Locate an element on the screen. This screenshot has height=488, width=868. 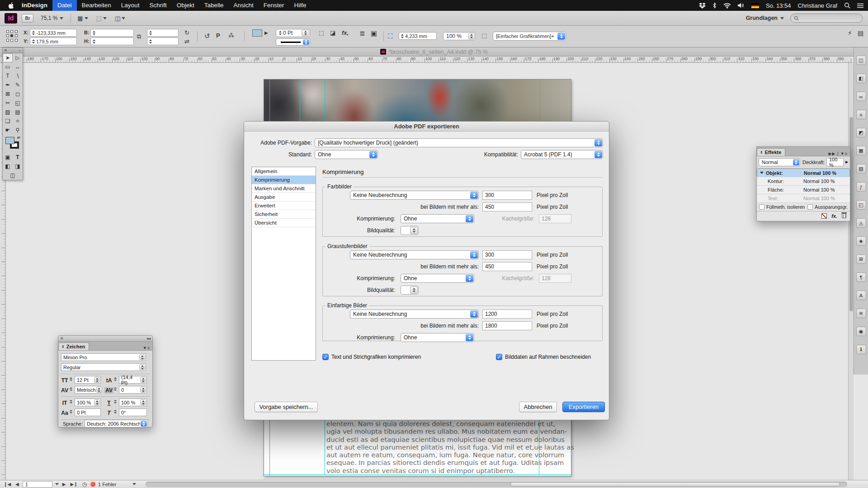
y-position-field: 179,5 mm is located at coordinates (53, 42).